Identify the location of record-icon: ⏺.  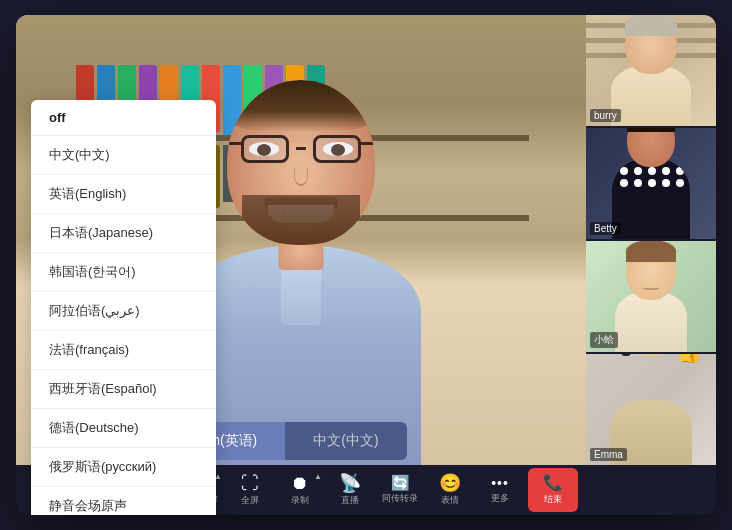
(300, 483).